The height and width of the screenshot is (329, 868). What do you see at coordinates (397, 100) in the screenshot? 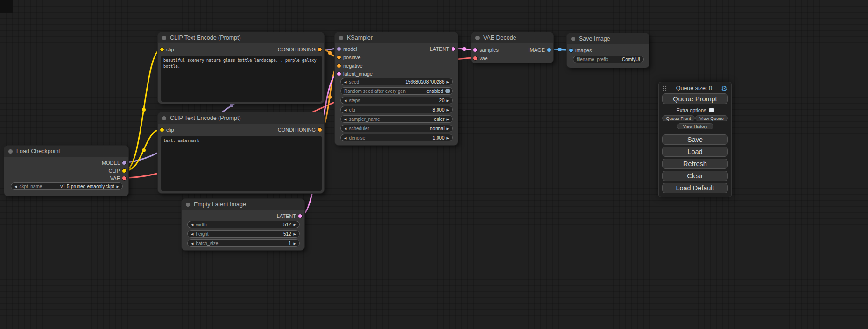
I see `widget-steps: steps 20` at bounding box center [397, 100].